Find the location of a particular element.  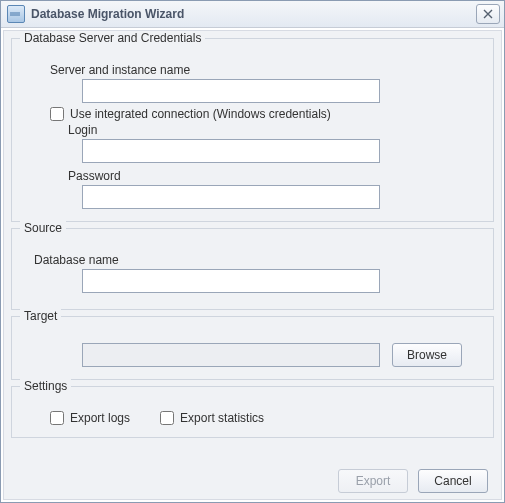

window-title: Database Migration Wizard is located at coordinates (254, 14).